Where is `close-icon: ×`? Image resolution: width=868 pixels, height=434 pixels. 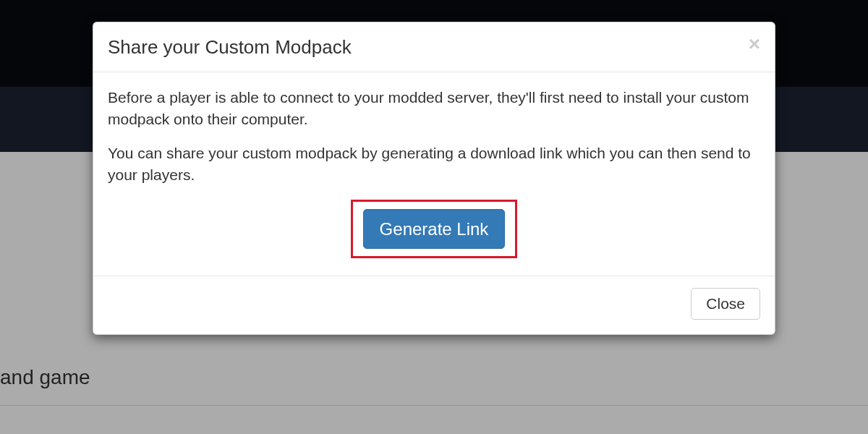
close-icon: × is located at coordinates (754, 44).